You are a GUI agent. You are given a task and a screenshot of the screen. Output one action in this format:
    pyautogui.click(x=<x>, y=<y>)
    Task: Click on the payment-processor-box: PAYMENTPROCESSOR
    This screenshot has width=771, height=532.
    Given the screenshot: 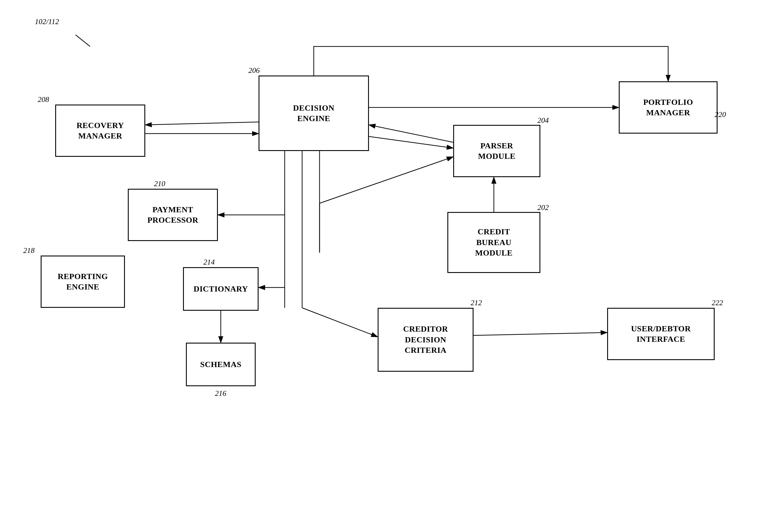 What is the action you would take?
    pyautogui.click(x=173, y=215)
    